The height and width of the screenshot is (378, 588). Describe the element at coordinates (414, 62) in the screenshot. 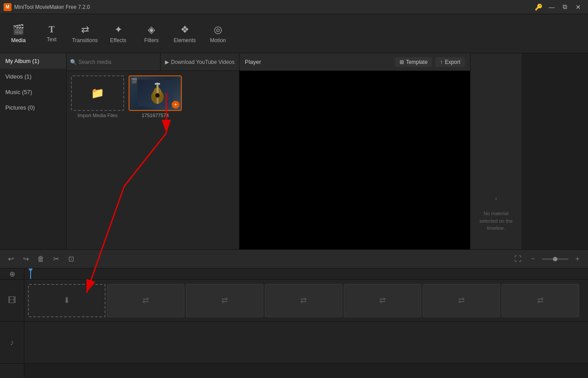

I see `template-button: ⊞ Template` at that location.